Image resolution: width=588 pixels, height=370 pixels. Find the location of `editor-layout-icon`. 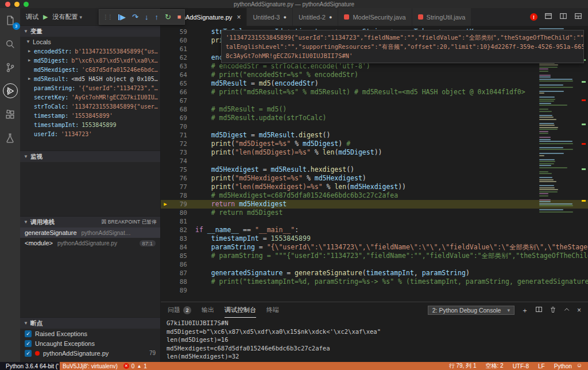

editor-layout-icon is located at coordinates (578, 17).